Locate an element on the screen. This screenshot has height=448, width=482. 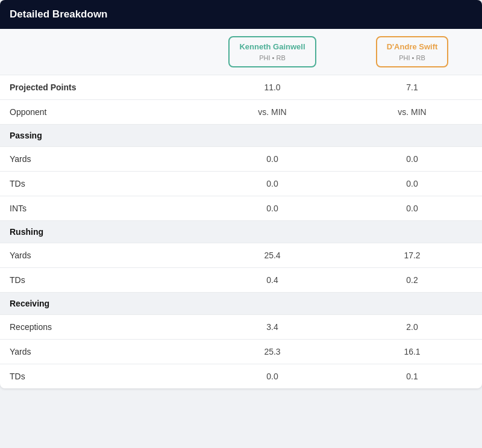
row-value-player2: 7.1 is located at coordinates (412, 87).